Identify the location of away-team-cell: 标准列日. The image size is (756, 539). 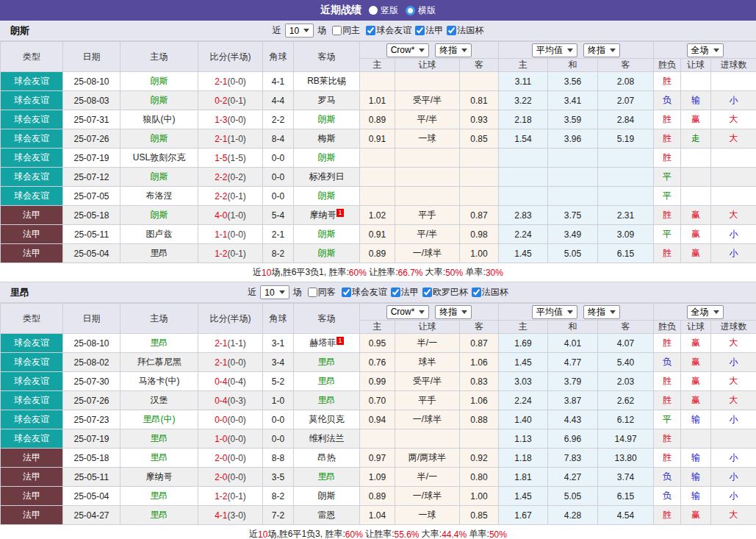
(327, 177).